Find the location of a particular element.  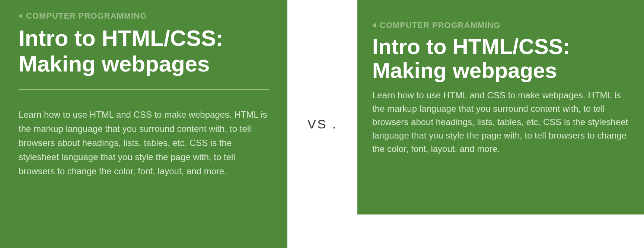

versus-label: VS . is located at coordinates (322, 124).